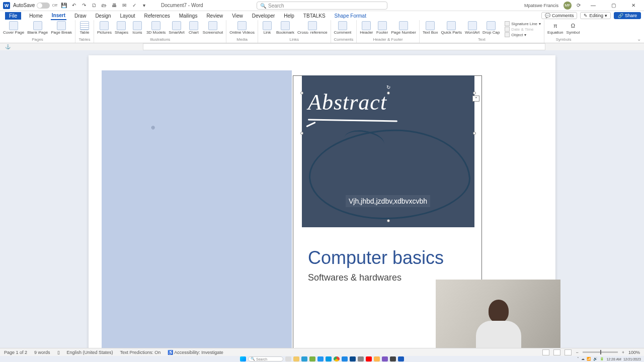 This screenshot has width=644, height=362. Describe the element at coordinates (596, 16) in the screenshot. I see `editing-mode-button: ✎ Editing ▾` at that location.